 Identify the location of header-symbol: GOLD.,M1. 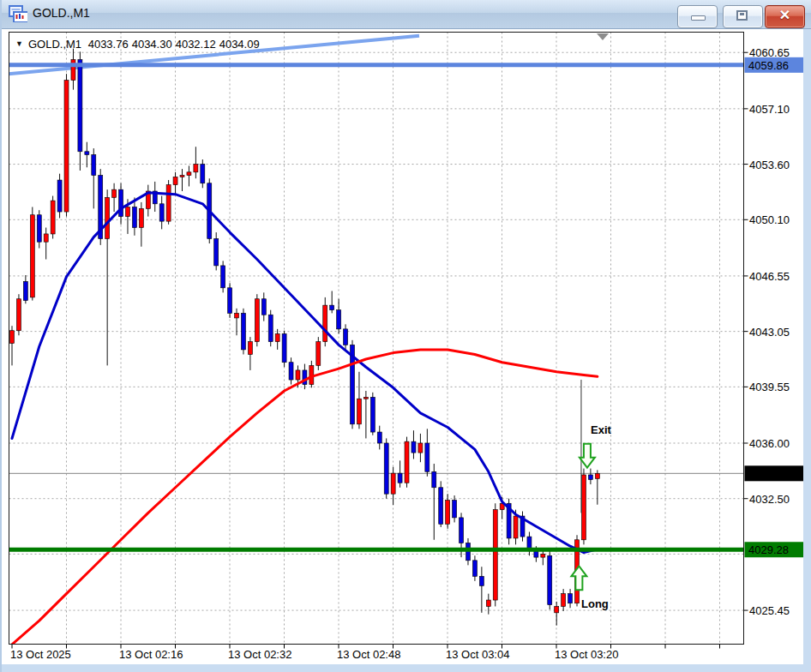
(55, 45).